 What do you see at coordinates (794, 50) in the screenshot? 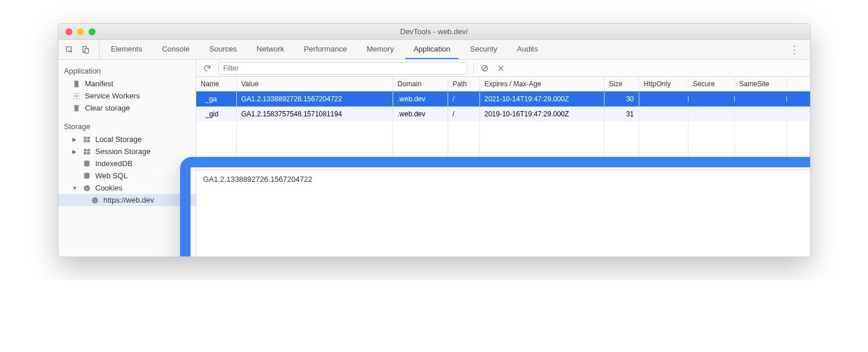
I see `more-options-icon: ⋮` at bounding box center [794, 50].